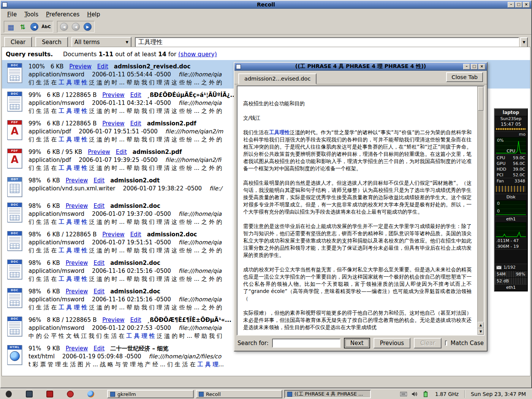 This screenshot has width=532, height=399. Describe the element at coordinates (481, 325) in the screenshot. I see `scroll-up-button: ▲` at that location.